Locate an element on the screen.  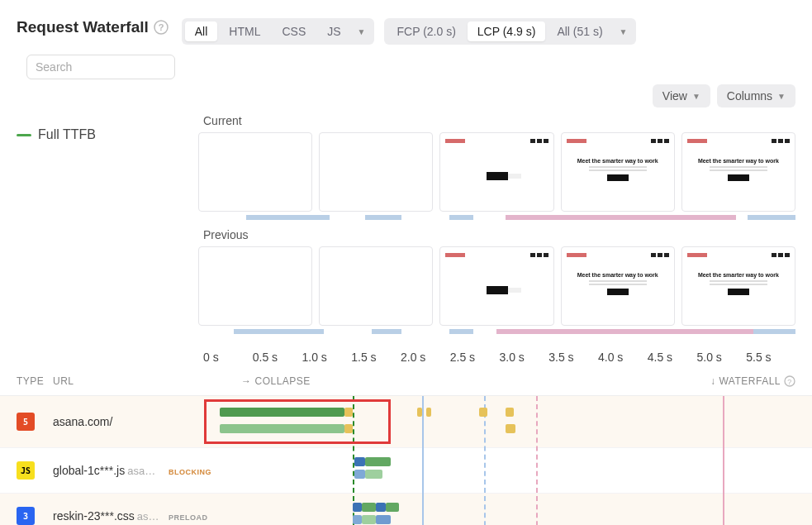
time-tick: 1.5 s is located at coordinates (376, 357).